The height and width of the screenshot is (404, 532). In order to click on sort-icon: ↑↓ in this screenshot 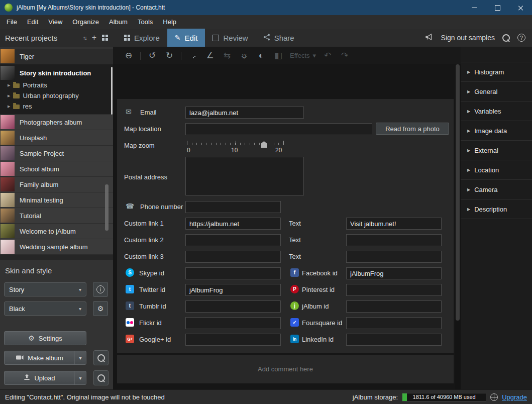, I will do `click(84, 38)`.